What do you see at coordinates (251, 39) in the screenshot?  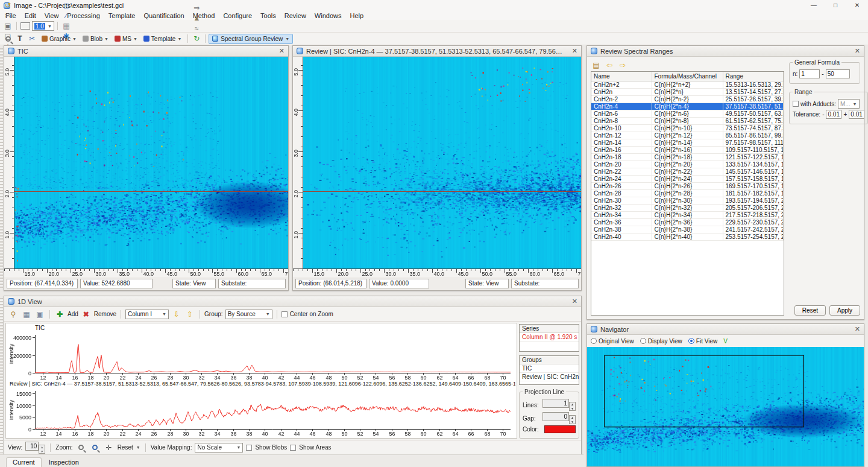 I see `spectral-group-review-button: Spectral Group Review ▼` at bounding box center [251, 39].